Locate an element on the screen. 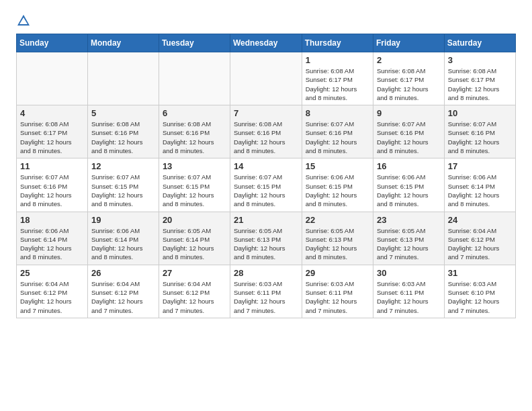  calendar-cell: 9Sunrise: 6:07 AM Sunset: 6:16 PM Daylig… is located at coordinates (409, 132).